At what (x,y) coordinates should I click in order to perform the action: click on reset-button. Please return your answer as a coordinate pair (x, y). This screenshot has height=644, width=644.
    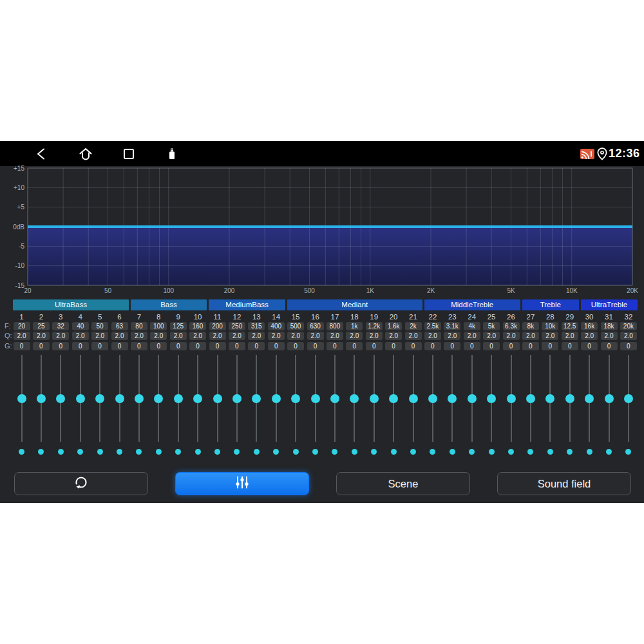
    Looking at the image, I should click on (81, 484).